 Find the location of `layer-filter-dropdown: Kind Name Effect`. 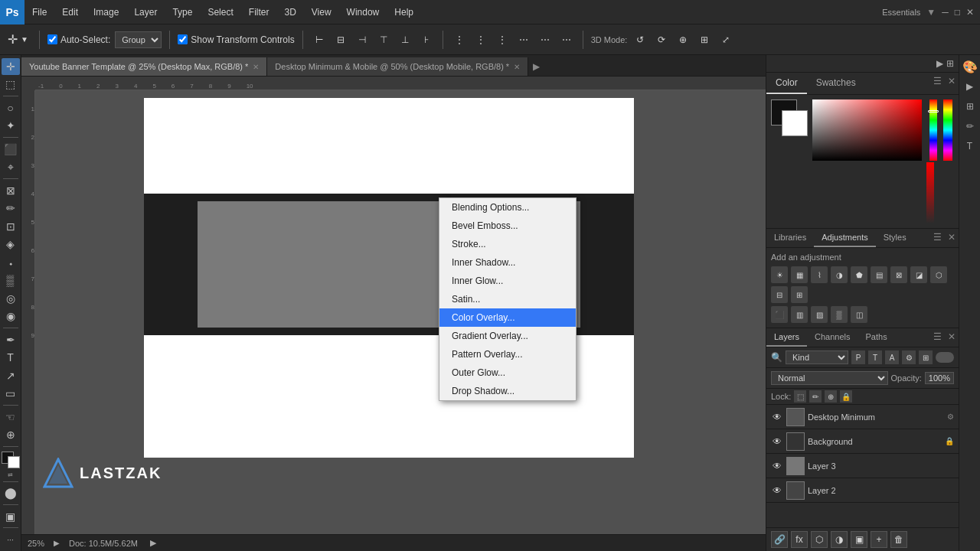

layer-filter-dropdown: Kind Name Effect is located at coordinates (817, 357).